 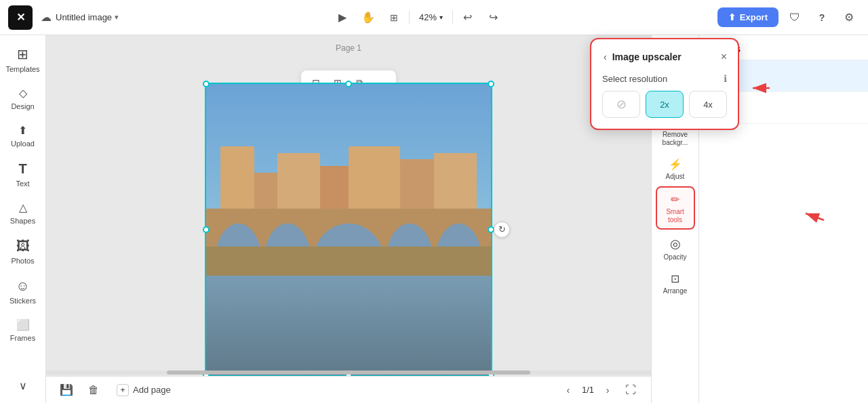 I want to click on adjust-icon: ⚡, so click(x=675, y=164).